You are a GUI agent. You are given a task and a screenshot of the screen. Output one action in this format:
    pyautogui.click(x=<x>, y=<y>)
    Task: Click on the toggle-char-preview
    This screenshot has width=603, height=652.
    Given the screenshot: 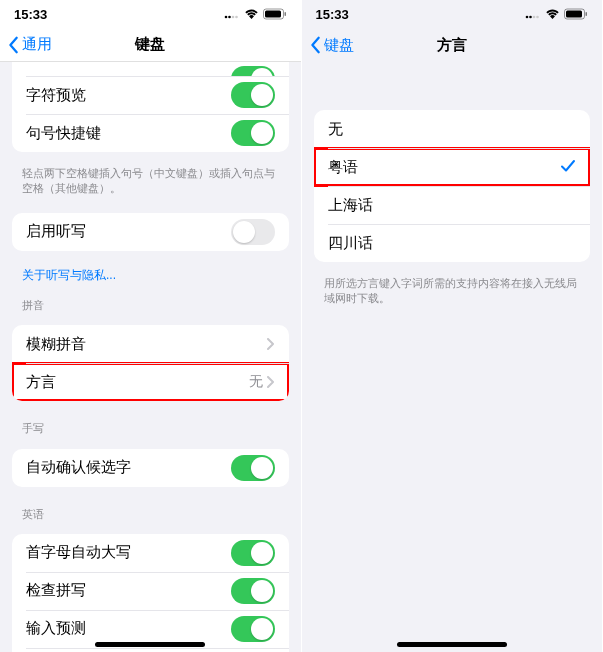 What is the action you would take?
    pyautogui.click(x=253, y=95)
    